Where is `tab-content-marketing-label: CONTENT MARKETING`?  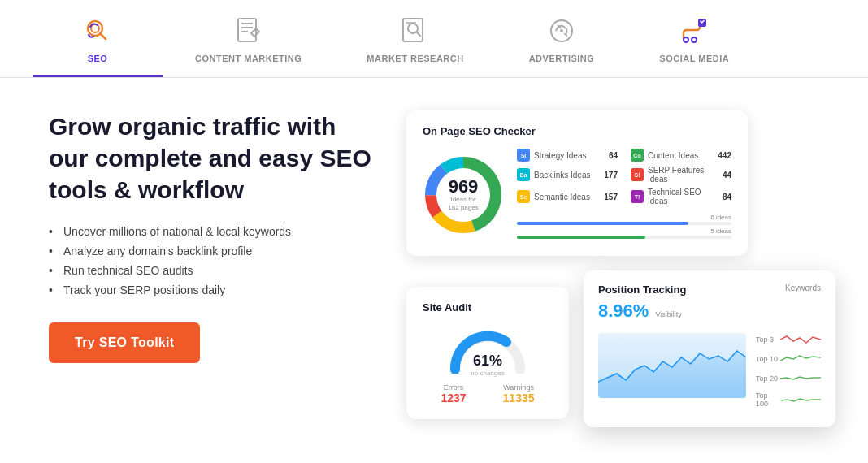 tab-content-marketing-label: CONTENT MARKETING is located at coordinates (249, 58).